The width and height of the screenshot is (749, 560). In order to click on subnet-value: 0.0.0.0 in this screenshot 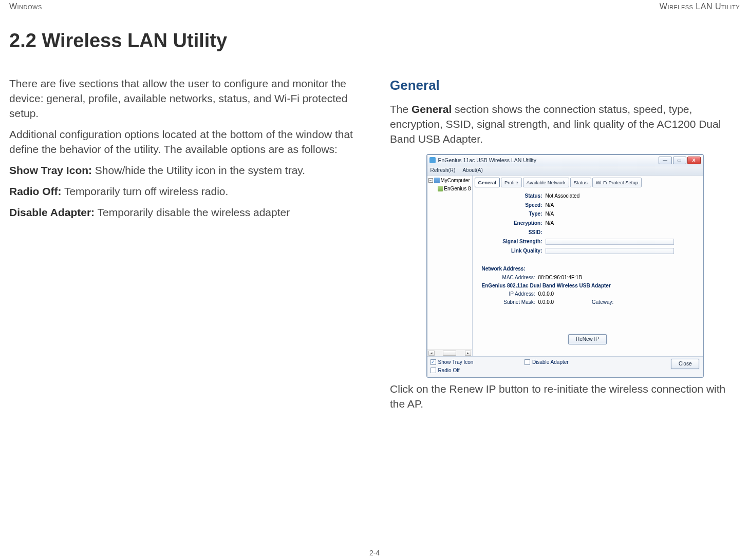, I will do `click(550, 302)`.